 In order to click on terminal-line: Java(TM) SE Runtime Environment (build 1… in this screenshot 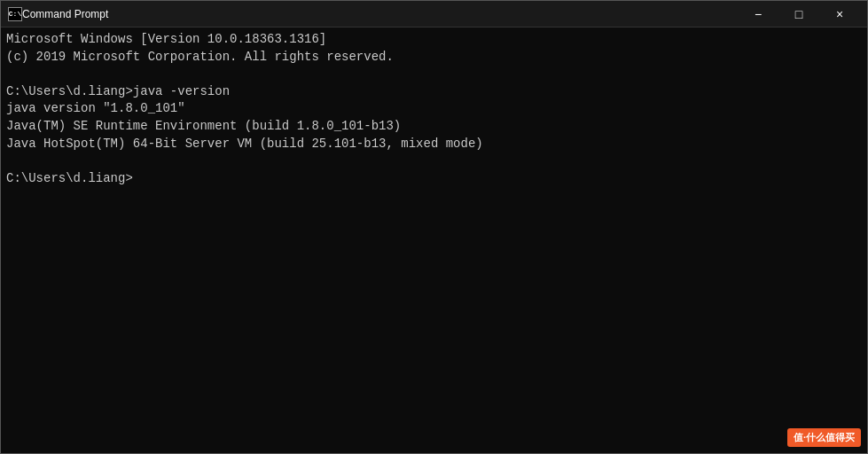, I will do `click(434, 127)`.